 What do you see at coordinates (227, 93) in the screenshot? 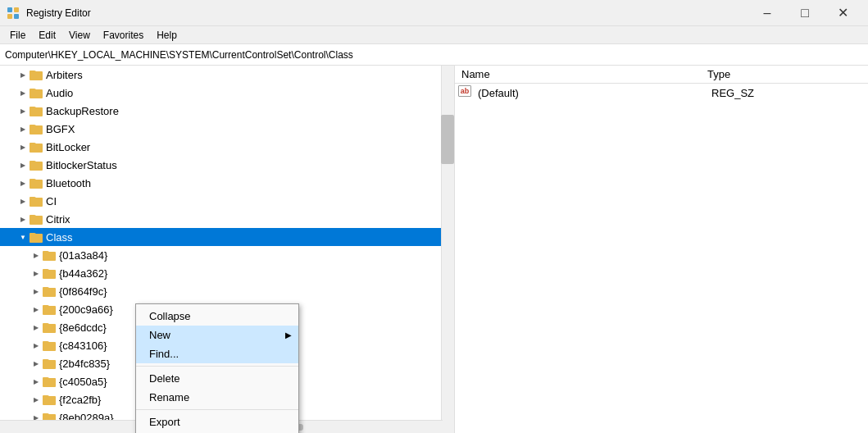
I see `tree-item-audio: ▶ Audio` at bounding box center [227, 93].